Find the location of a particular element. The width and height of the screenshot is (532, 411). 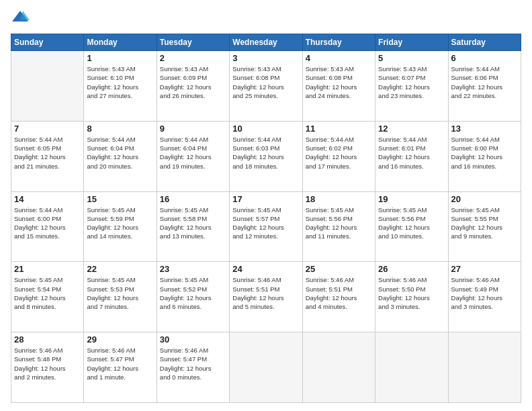

day-number: 17 is located at coordinates (266, 199).